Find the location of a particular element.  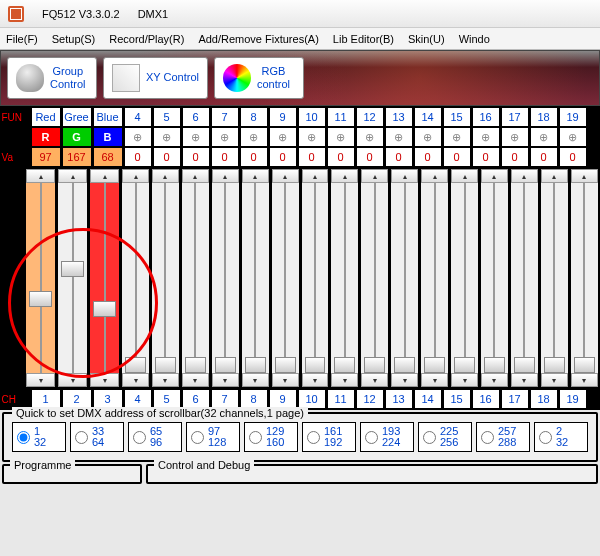

menu-lib: Lib Editor(B) is located at coordinates (364, 39).